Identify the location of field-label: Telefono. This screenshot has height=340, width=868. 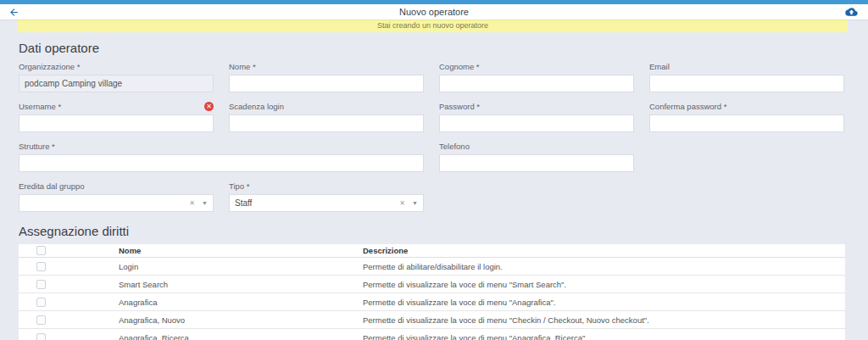
(454, 146).